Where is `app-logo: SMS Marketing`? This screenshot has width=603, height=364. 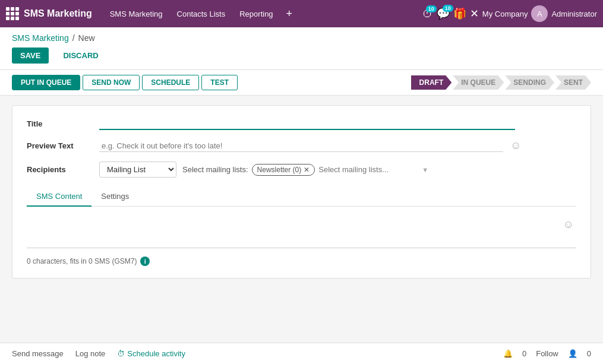 app-logo: SMS Marketing is located at coordinates (49, 14).